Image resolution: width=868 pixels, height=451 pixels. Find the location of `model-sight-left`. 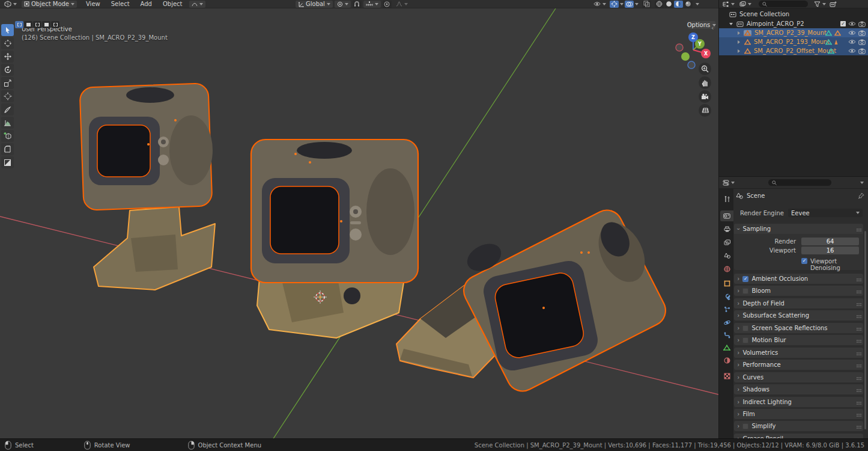

model-sight-left is located at coordinates (148, 186).